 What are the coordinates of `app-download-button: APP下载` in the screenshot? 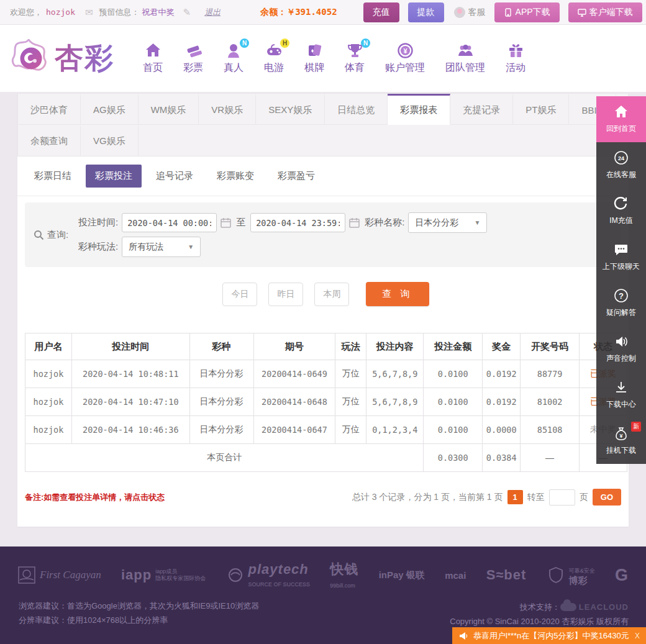 It's located at (527, 12).